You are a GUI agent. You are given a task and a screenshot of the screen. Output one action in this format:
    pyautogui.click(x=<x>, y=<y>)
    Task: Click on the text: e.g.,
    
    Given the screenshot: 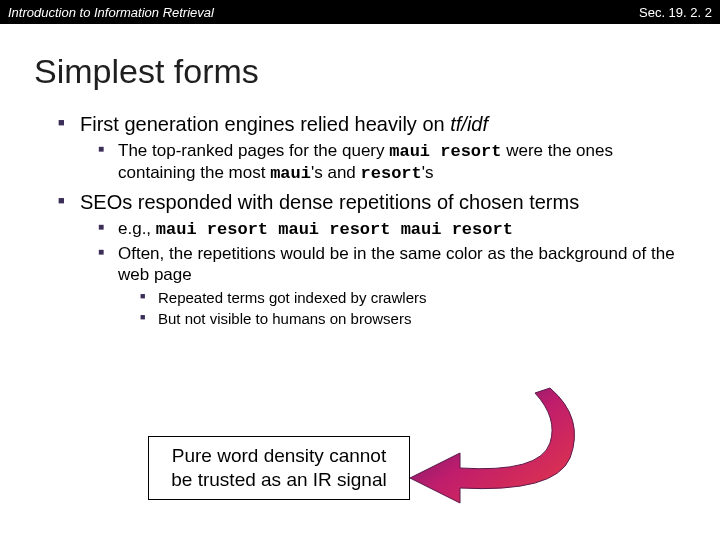 What is the action you would take?
    pyautogui.click(x=137, y=228)
    